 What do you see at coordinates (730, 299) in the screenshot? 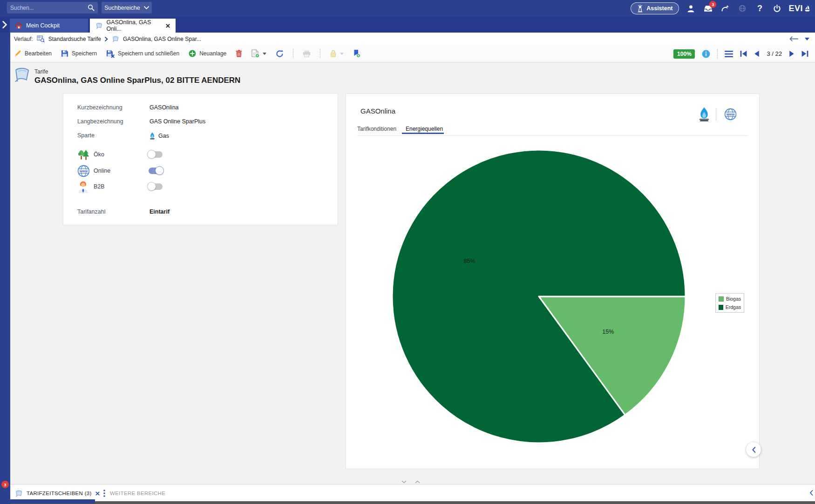
I see `legend-item-biogas: Biogas` at bounding box center [730, 299].